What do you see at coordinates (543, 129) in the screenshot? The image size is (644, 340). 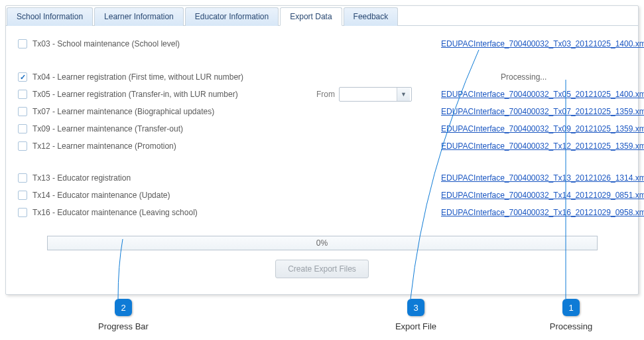 I see `file-link-tx09: EDUPACInterface_700400032_Tx09_20121025_…` at bounding box center [543, 129].